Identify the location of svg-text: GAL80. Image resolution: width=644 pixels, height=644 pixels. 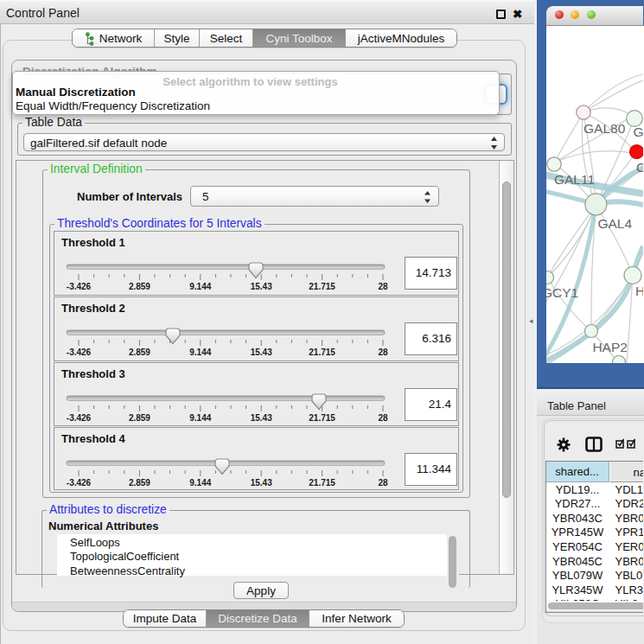
(605, 128).